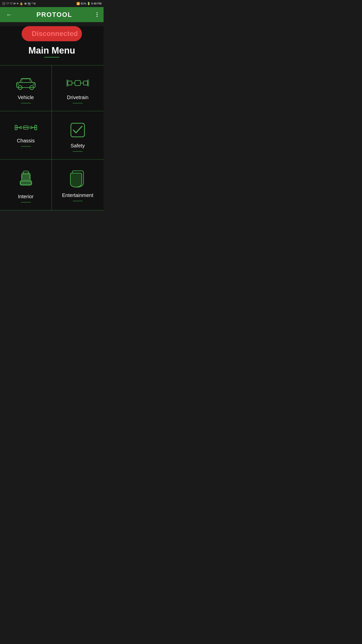 This screenshot has width=362, height=644. I want to click on menu-item-interior: Interior, so click(26, 185).